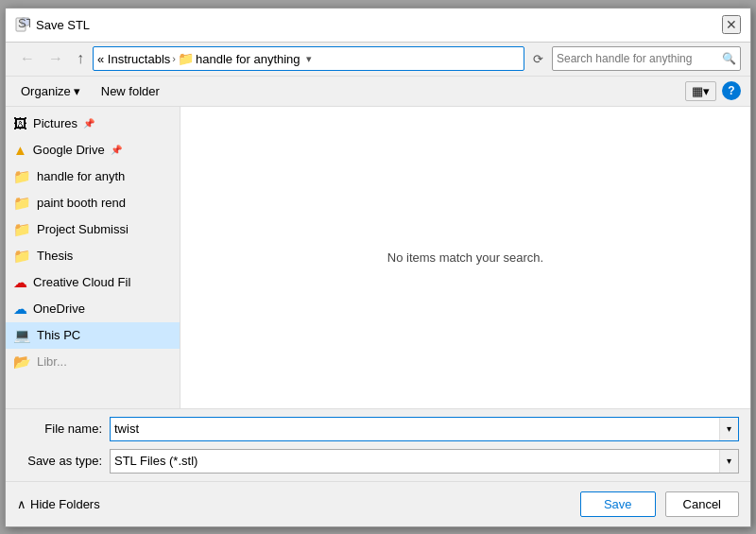 This screenshot has height=534, width=756. Describe the element at coordinates (185, 59) in the screenshot. I see `folder-icon: 📁` at that location.